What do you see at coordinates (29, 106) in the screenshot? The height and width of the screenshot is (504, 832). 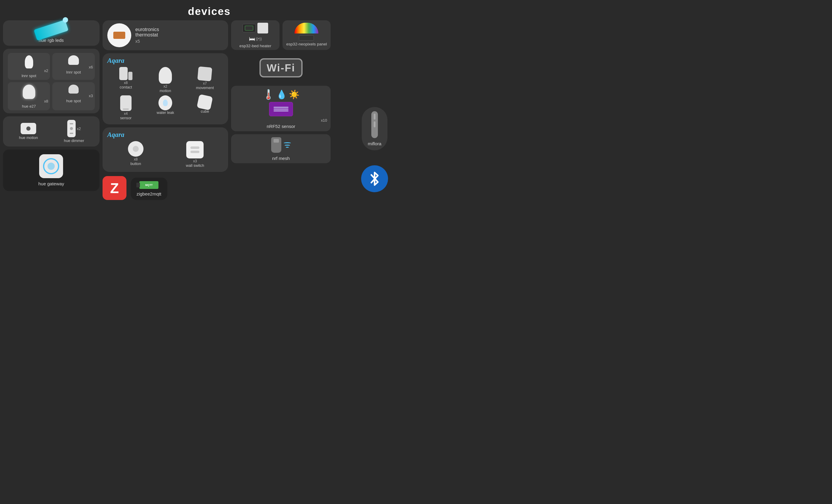 I see `name-hue-e27: hue e27` at bounding box center [29, 106].